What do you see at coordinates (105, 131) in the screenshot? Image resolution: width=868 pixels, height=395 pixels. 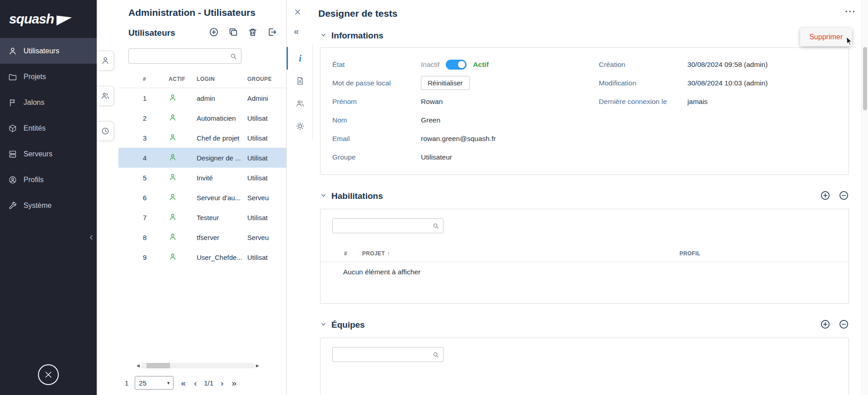 I see `mini-tab-history` at bounding box center [105, 131].